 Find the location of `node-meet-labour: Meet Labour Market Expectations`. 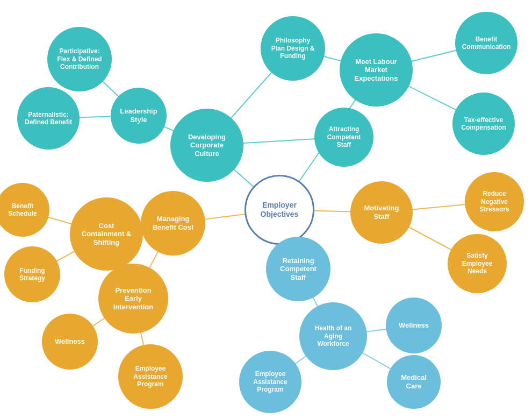

node-meet-labour: Meet Labour Market Expectations is located at coordinates (376, 70).